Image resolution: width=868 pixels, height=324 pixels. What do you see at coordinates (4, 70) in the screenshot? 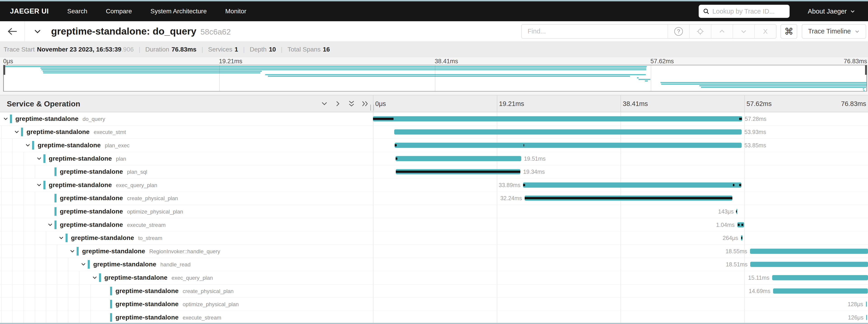
I see `minimap-left-handle` at bounding box center [4, 70].